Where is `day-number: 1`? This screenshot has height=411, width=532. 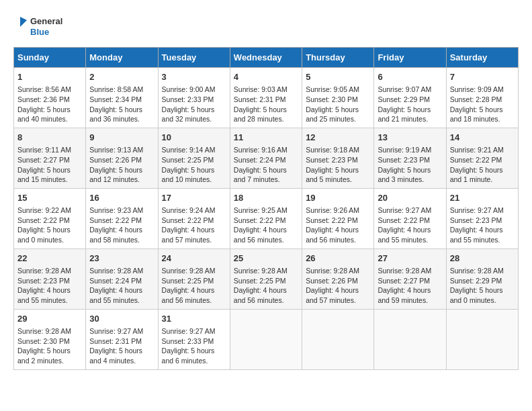 day-number: 1 is located at coordinates (50, 77).